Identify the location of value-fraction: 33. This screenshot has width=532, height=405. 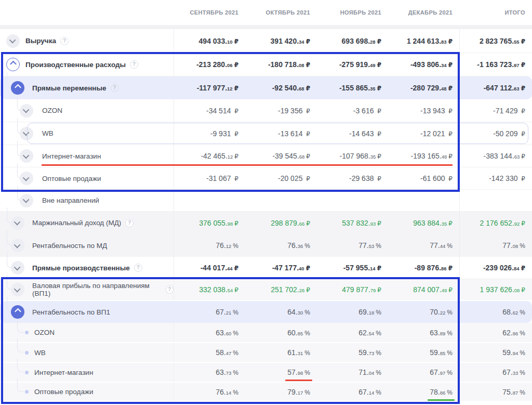
(515, 373).